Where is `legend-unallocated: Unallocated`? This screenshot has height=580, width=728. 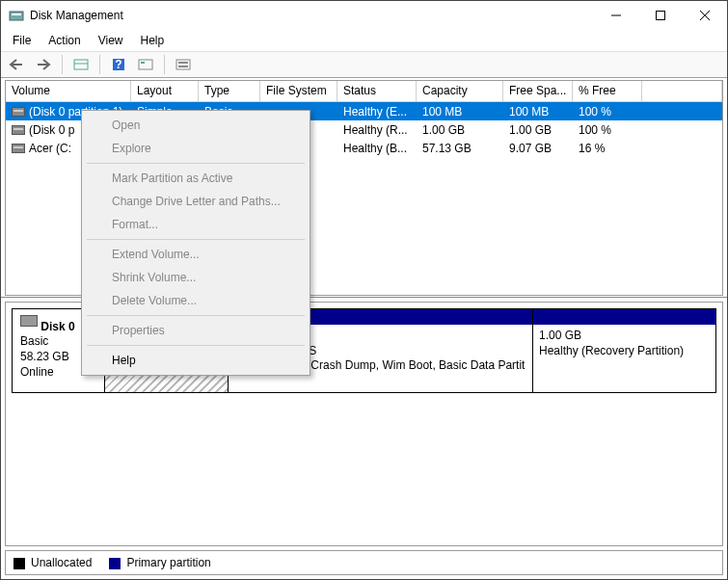 legend-unallocated: Unallocated is located at coordinates (62, 563).